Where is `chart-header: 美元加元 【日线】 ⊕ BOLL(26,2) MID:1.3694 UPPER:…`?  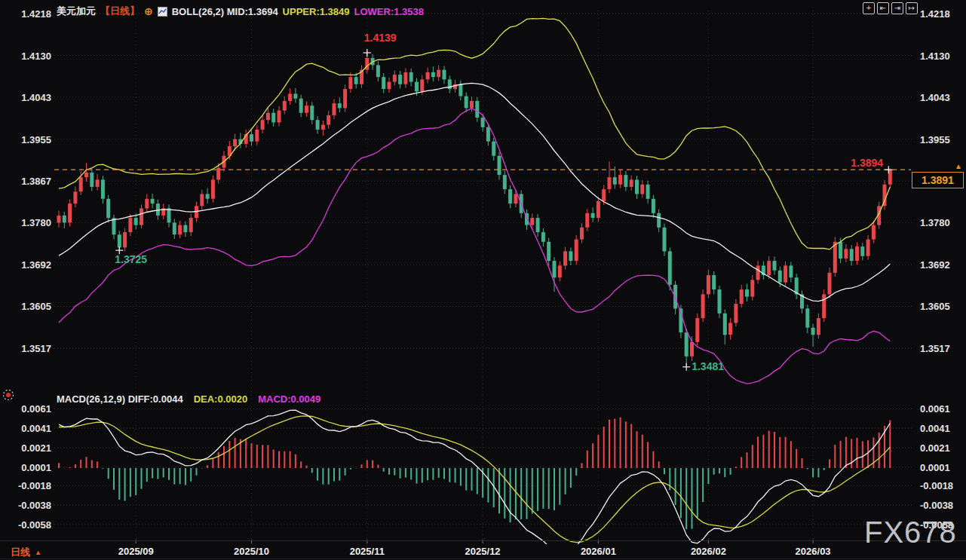 chart-header: 美元加元 【日线】 ⊕ BOLL(26,2) MID:1.3694 UPPER:… is located at coordinates (240, 11).